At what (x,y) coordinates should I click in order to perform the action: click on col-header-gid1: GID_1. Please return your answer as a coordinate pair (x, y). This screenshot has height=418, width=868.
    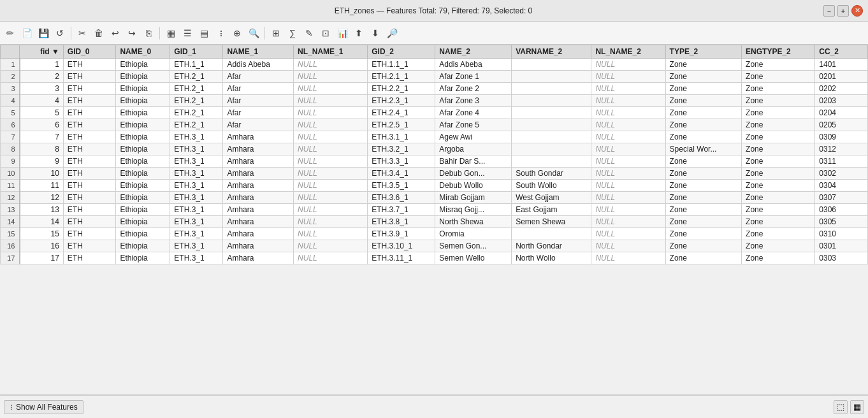
    Looking at the image, I should click on (196, 52).